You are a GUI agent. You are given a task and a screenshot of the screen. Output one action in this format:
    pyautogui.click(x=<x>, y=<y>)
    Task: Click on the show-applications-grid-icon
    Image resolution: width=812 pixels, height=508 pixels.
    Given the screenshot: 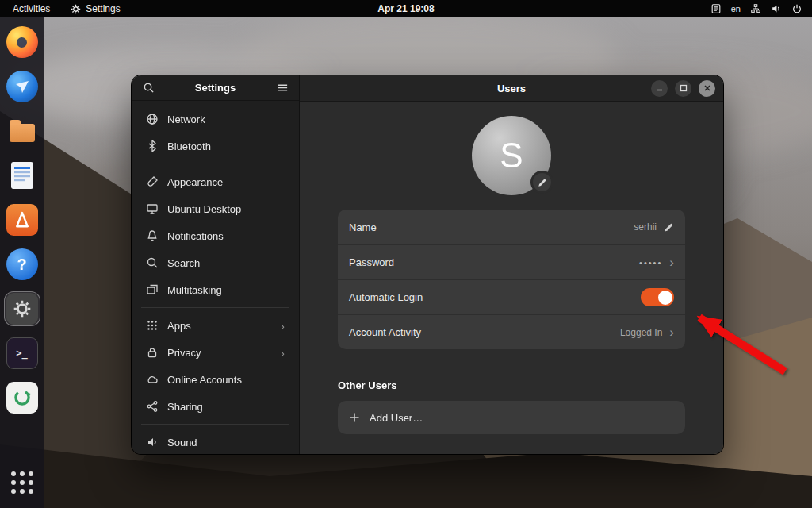 What is the action you would take?
    pyautogui.click(x=22, y=483)
    